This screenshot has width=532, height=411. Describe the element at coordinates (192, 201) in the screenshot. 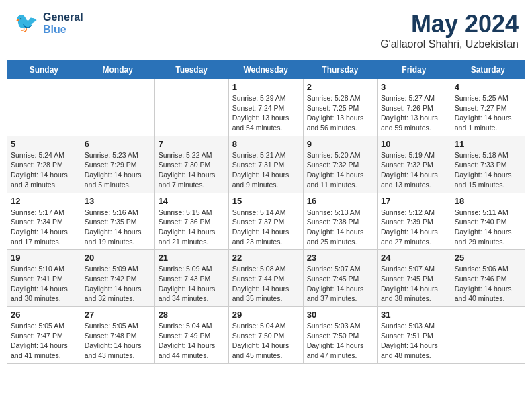

I see `day-number: 14` at that location.